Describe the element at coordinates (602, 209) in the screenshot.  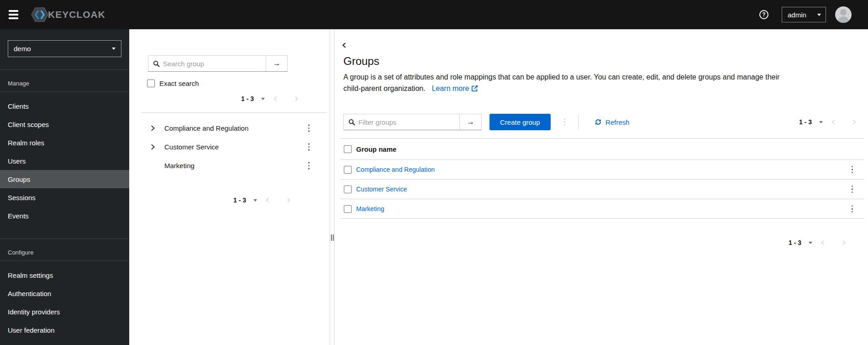
I see `table-row: Marketing` at that location.